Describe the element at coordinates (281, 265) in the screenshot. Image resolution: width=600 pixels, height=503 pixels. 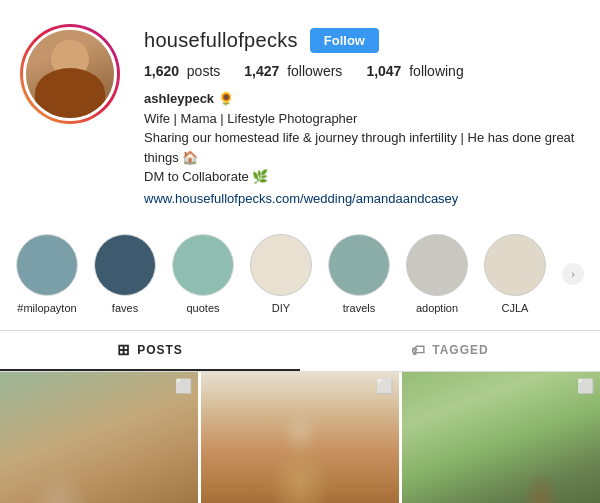
I see `highlight-circle-diy` at that location.